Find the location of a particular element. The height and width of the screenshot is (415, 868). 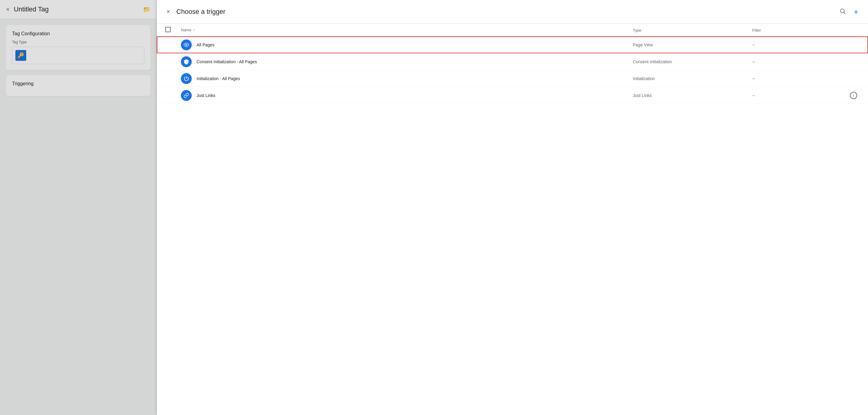

checkbox-square is located at coordinates (168, 30).